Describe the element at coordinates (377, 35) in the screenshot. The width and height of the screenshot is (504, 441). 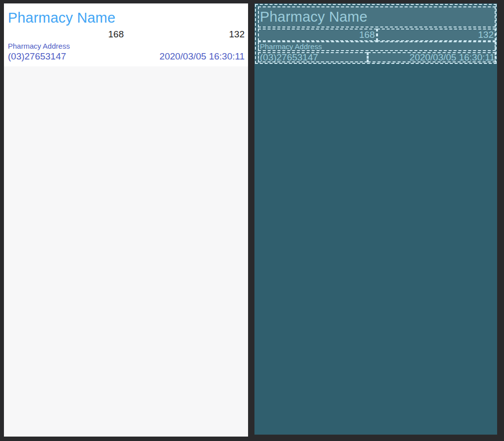
I see `overlay-counters-row: 168 132` at that location.